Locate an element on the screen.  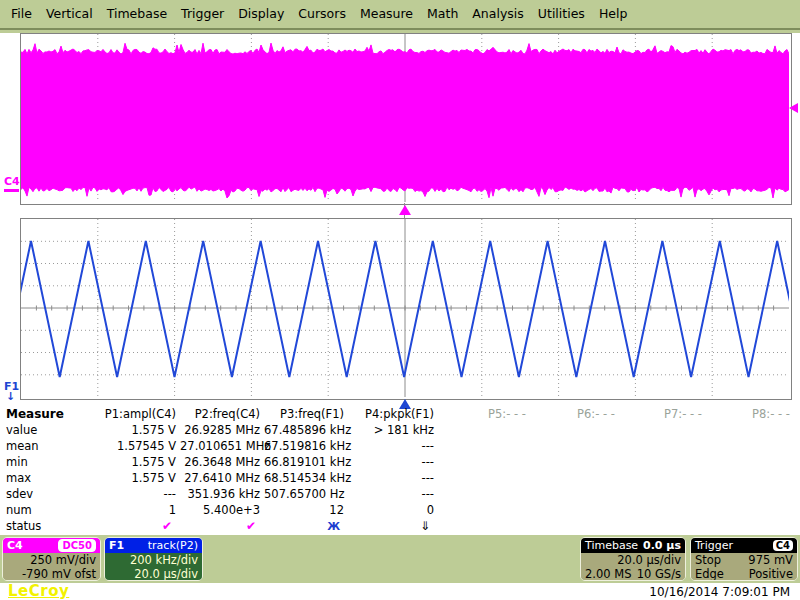
measure-p7-min is located at coordinates (662, 462).